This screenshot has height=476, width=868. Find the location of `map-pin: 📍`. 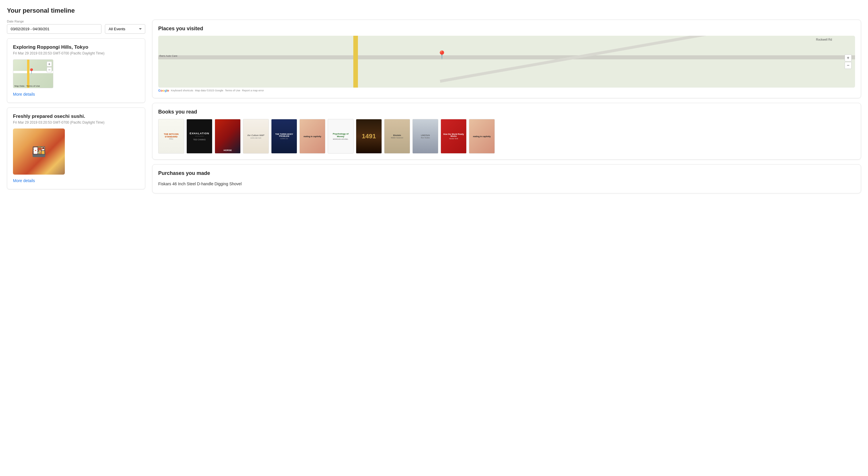

map-pin: 📍 is located at coordinates (32, 71).